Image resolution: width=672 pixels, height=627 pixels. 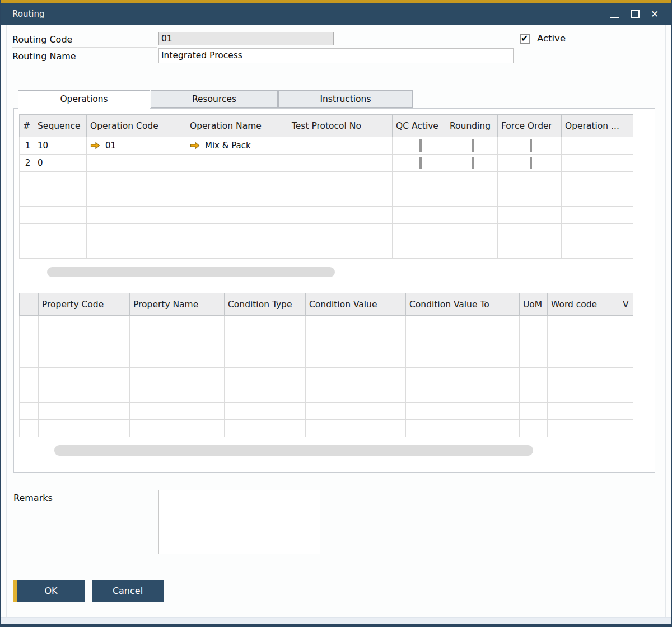 I want to click on col-header-property-code: Property Code, so click(x=84, y=305).